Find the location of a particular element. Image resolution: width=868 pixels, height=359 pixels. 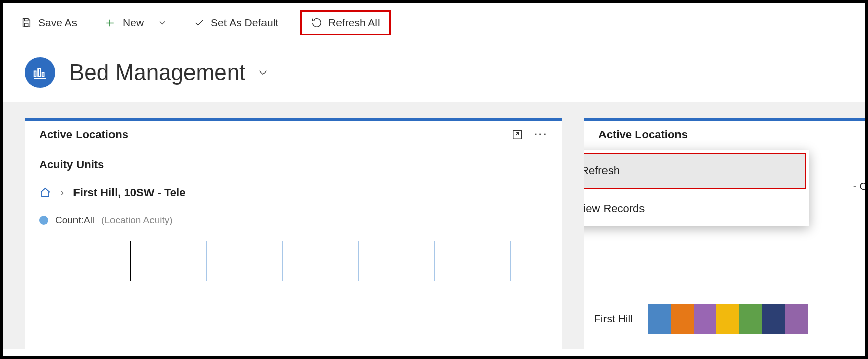

chart-row-right: First Hill is located at coordinates (729, 319).